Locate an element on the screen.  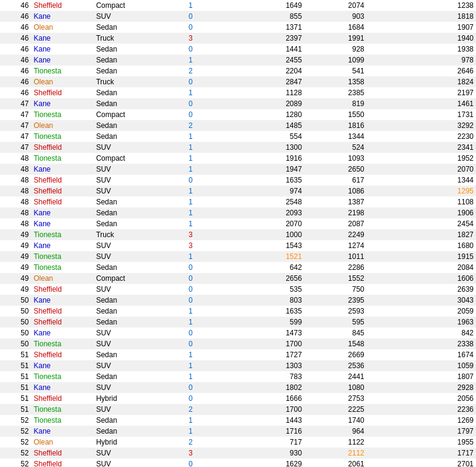
row-num: 49 is located at coordinates (16, 235).